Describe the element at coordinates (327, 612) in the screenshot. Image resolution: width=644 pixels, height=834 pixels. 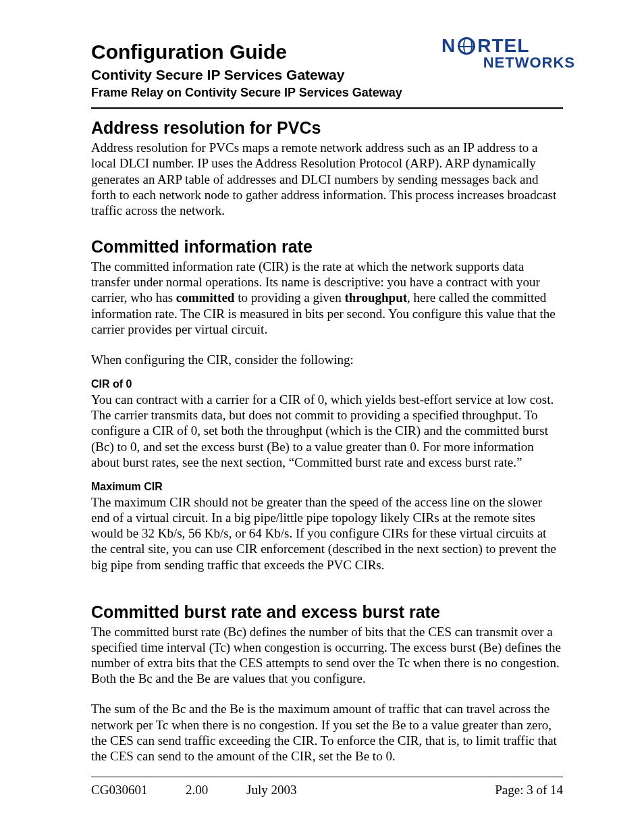
I see `section-heading-burst-rate: Committed burst rate and excess burst ra…` at that location.